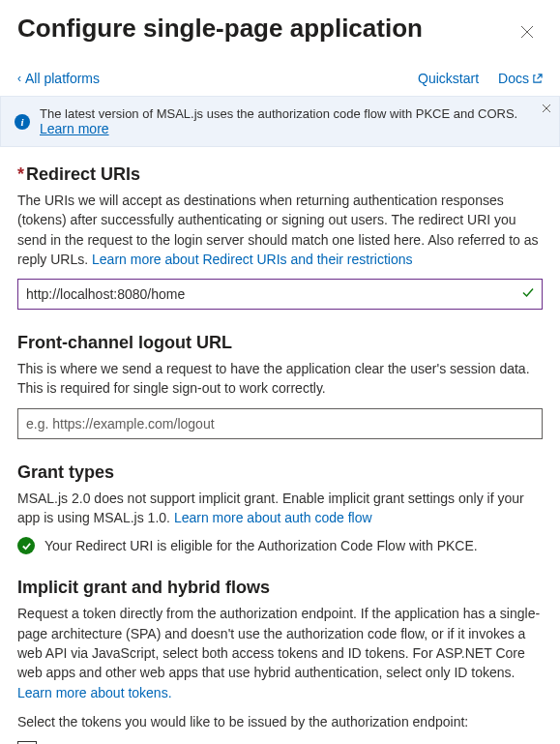 Image resolution: width=560 pixels, height=744 pixels. What do you see at coordinates (538, 79) in the screenshot?
I see `external-link-icon` at bounding box center [538, 79].